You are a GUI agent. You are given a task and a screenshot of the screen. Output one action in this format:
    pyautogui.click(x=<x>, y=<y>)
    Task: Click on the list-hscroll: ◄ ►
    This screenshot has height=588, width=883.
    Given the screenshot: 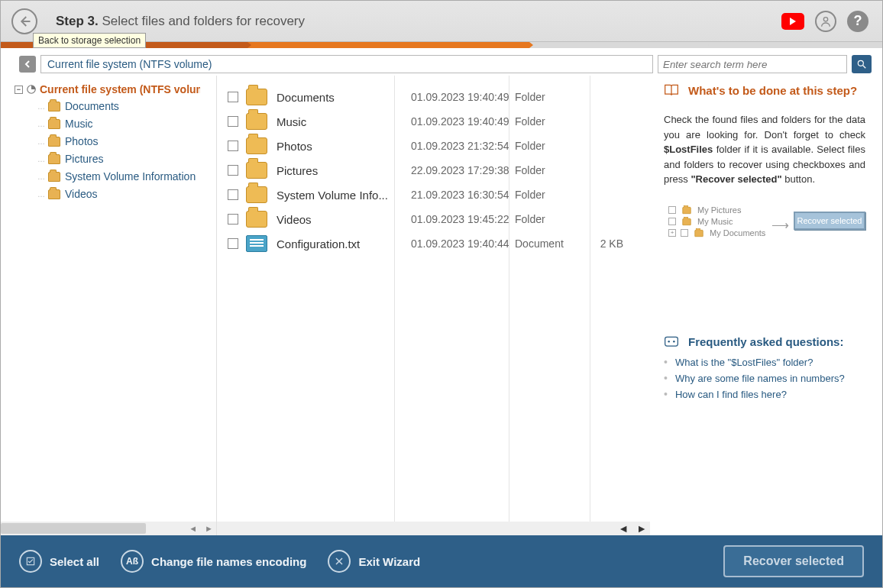 What is the action you would take?
    pyautogui.click(x=434, y=528)
    